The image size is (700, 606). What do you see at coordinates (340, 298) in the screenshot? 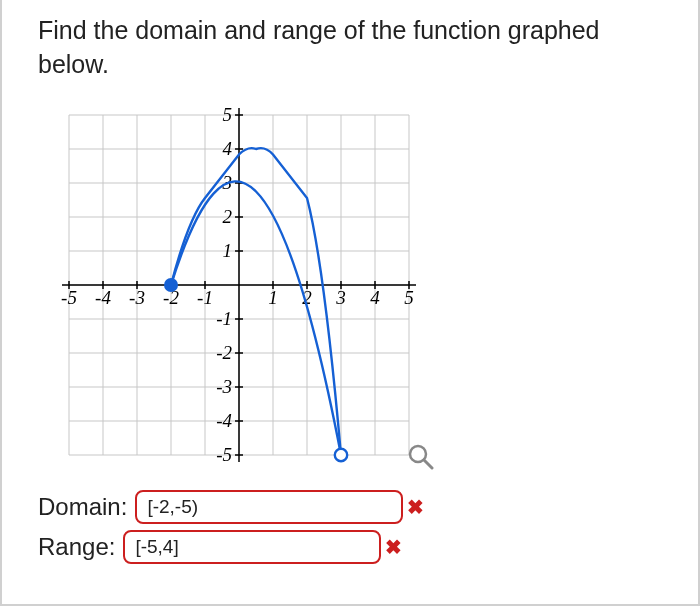
I see `tick-x-3: 3` at bounding box center [340, 298].